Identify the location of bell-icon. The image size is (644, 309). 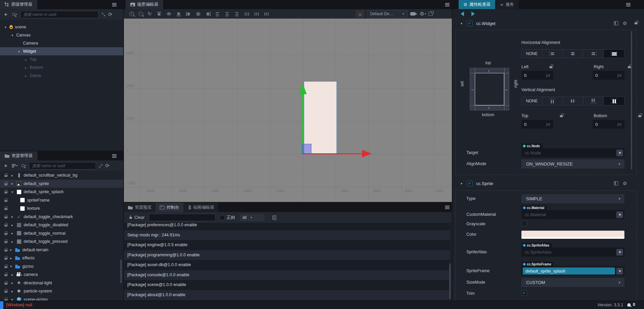
(629, 305).